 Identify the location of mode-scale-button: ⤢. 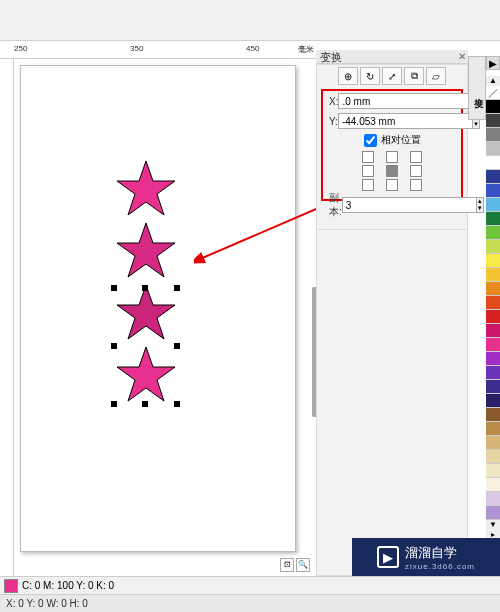
(392, 76).